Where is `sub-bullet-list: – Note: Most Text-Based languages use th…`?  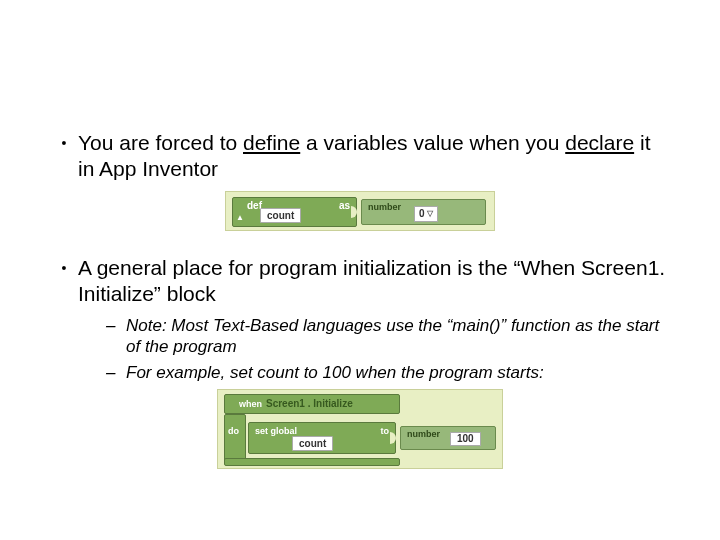 sub-bullet-list: – Note: Most Text-Based languages use th… is located at coordinates (388, 349).